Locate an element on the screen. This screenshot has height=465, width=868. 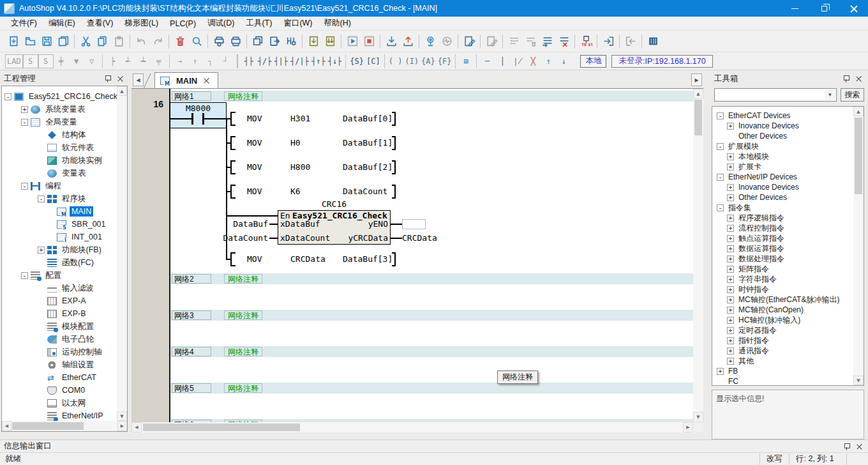
counter-button: [C] is located at coordinates (373, 61).